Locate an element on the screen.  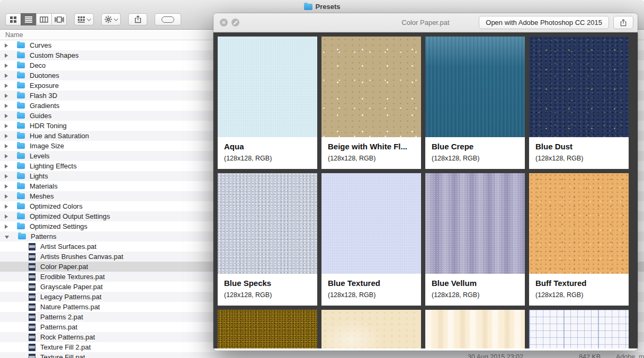
list-item-label: Patterns.pat is located at coordinates (59, 327).